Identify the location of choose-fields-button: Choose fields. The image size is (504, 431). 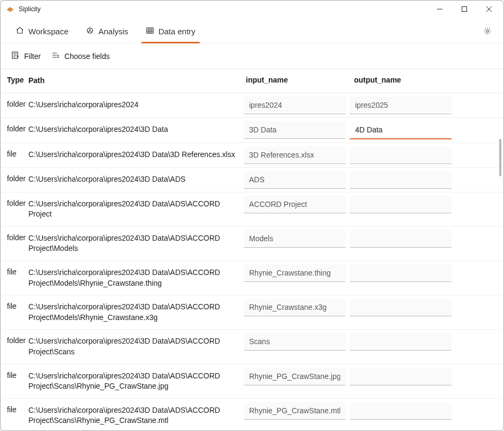
(80, 56).